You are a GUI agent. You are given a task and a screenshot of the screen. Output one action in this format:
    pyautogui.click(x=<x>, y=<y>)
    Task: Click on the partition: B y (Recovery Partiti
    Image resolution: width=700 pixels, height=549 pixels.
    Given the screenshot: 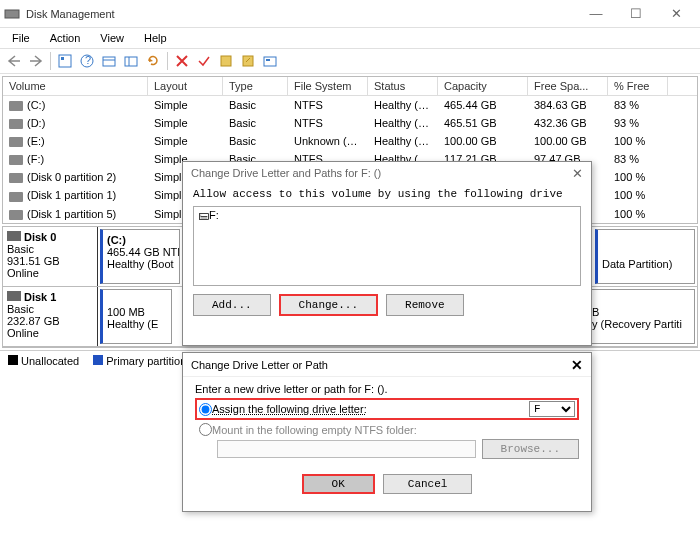 What is the action you would take?
    pyautogui.click(x=640, y=316)
    